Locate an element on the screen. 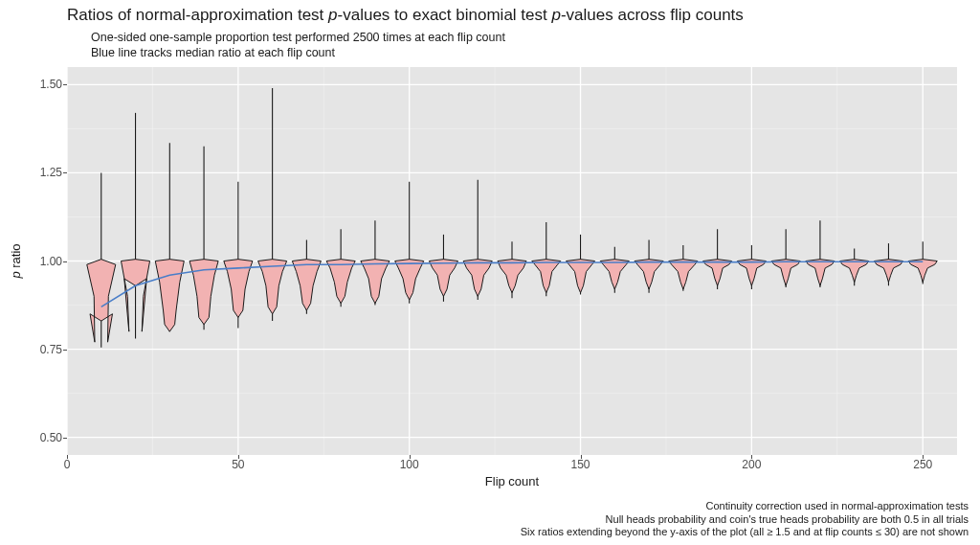 Image resolution: width=980 pixels, height=545 pixels. subtitle-line-2: Blue line tracks median ratio at each fl… is located at coordinates (299, 54).